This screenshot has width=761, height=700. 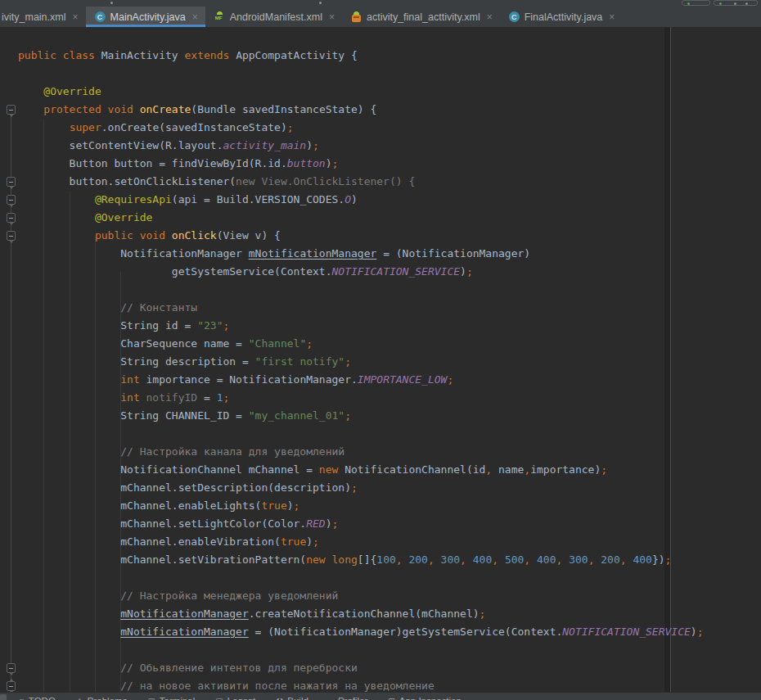 What do you see at coordinates (242, 698) in the screenshot?
I see `tool-window-label: Logcat` at bounding box center [242, 698].